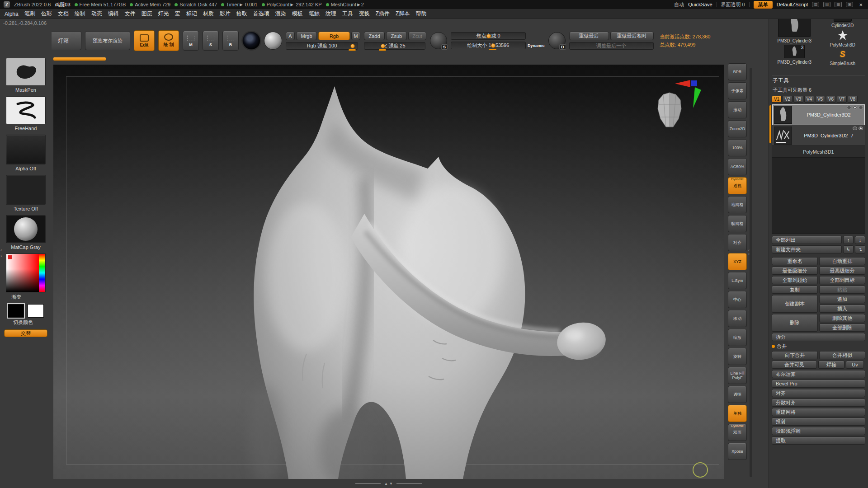 The image size is (868, 488). I want to click on zcut-button: Zcut, so click(417, 36).